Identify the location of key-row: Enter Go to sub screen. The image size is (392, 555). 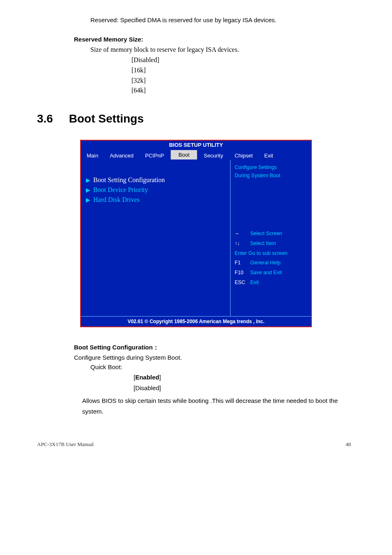
(271, 254).